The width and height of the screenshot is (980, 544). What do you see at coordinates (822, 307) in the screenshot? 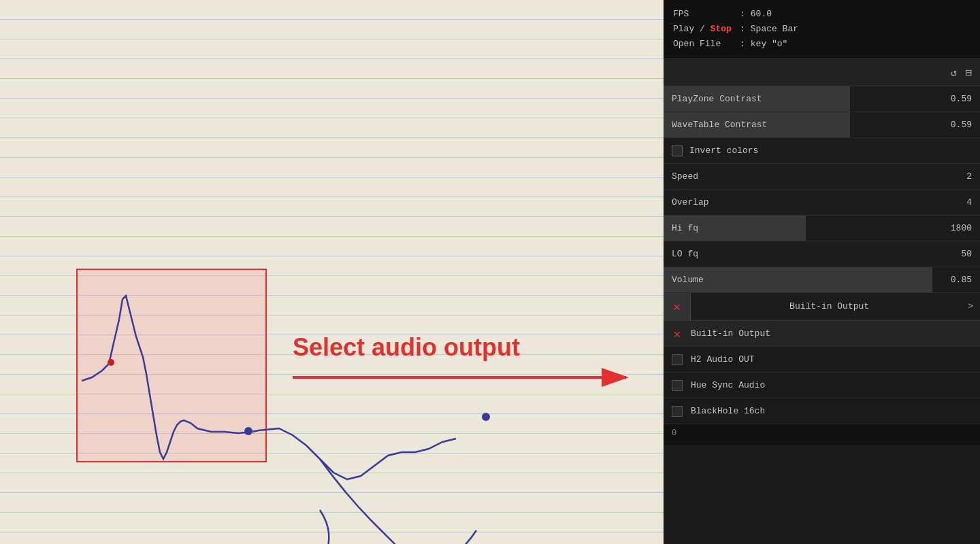
I see `audio-output-row: ✕ Built-in Output >` at bounding box center [822, 307].